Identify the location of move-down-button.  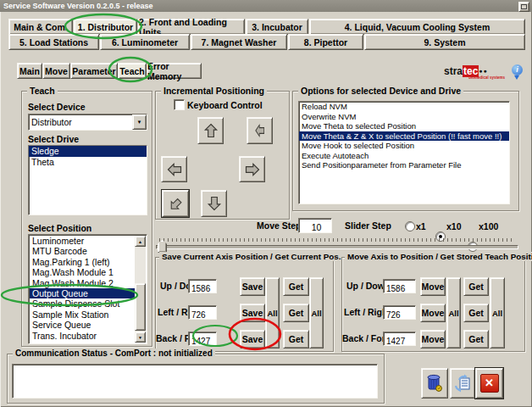
(213, 204).